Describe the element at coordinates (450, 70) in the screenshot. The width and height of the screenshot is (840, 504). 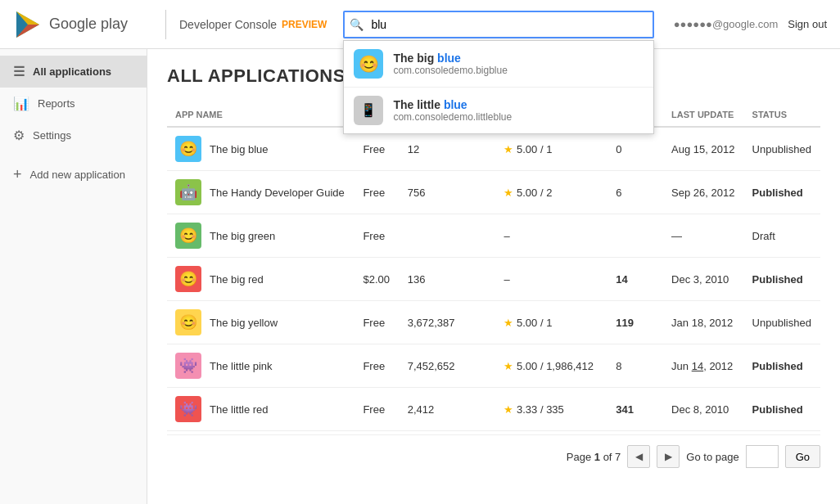
I see `big-blue-pkg: com.consoledemo.bigblue` at that location.